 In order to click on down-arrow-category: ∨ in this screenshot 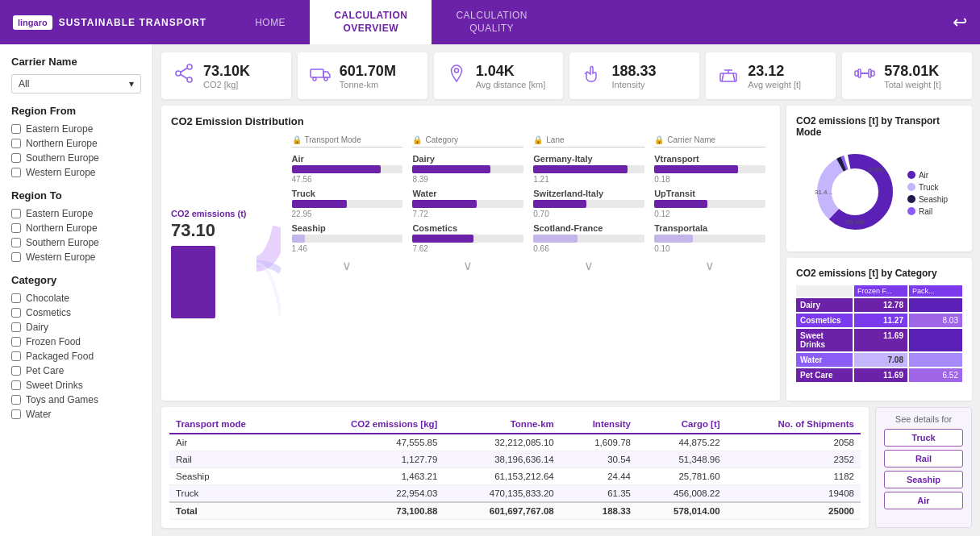, I will do `click(468, 266)`.